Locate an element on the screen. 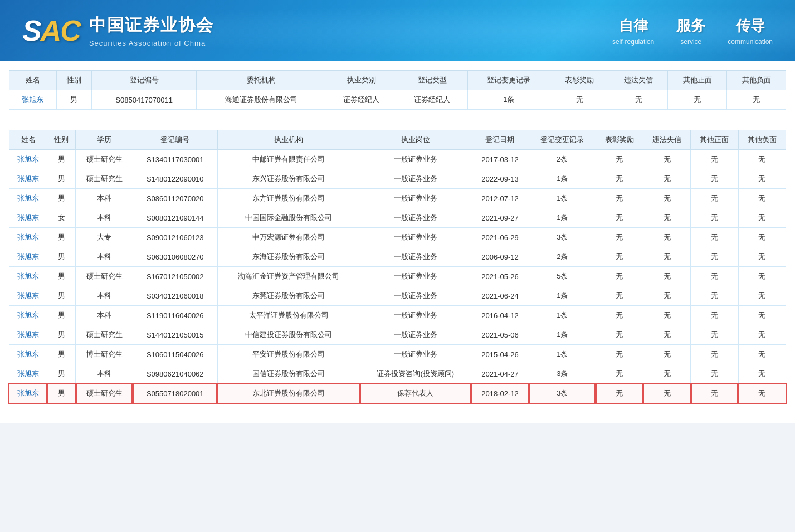 Image resolution: width=795 pixels, height=532 pixels. table-cell: S1440121050015 is located at coordinates (175, 335).